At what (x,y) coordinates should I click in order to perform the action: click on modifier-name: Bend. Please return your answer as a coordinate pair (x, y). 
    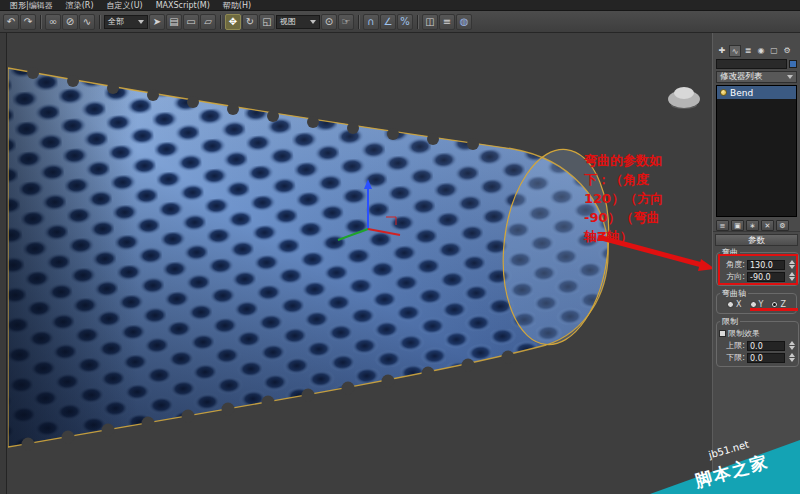
    Looking at the image, I should click on (742, 93).